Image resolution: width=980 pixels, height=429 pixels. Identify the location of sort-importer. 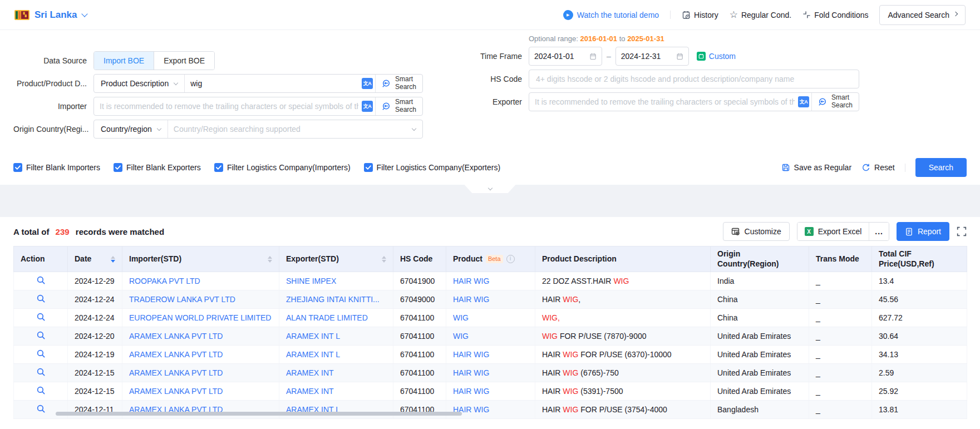
(270, 259).